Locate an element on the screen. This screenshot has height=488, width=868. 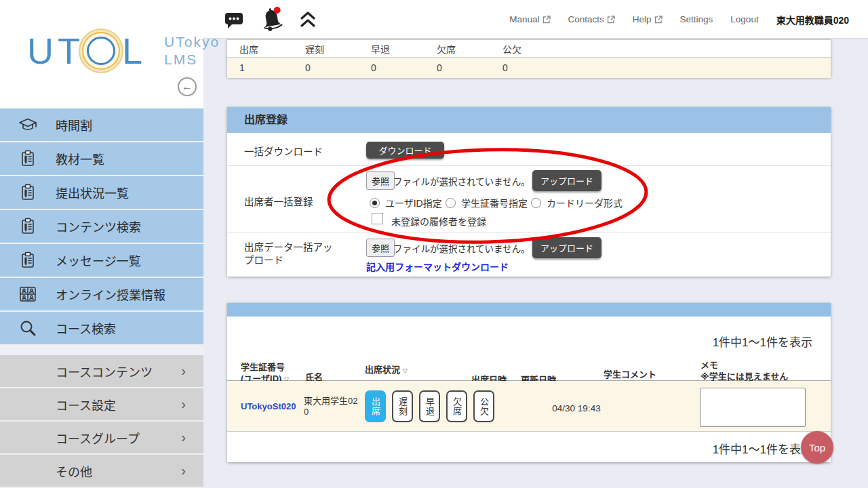
column-header: 遅刻 is located at coordinates (338, 49).